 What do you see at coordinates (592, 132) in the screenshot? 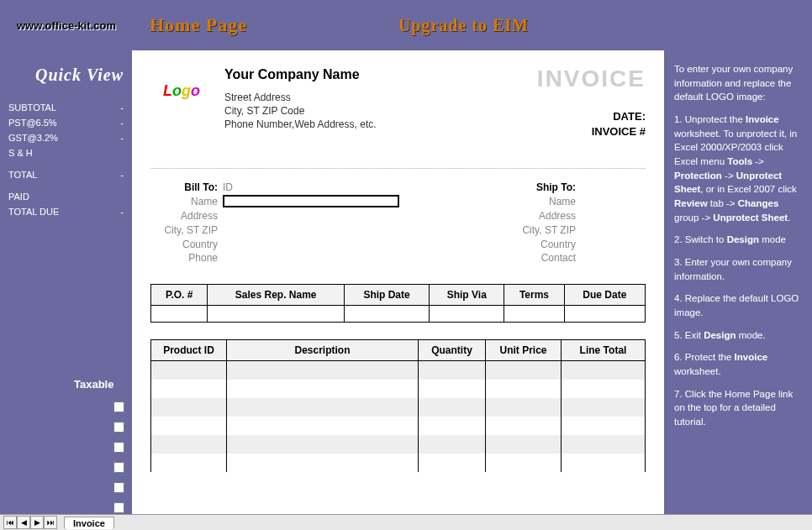
I see `invoice-num-label: INVOICE #` at bounding box center [592, 132].